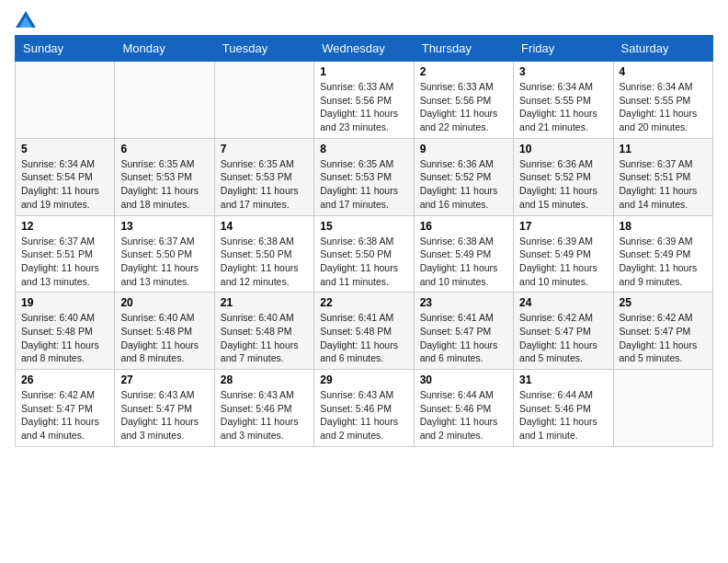 The image size is (728, 563). What do you see at coordinates (364, 331) in the screenshot?
I see `calendar-week-row: 19Sunrise: 6:40 AMSunset: 5:48 PMDayligh…` at bounding box center [364, 331].